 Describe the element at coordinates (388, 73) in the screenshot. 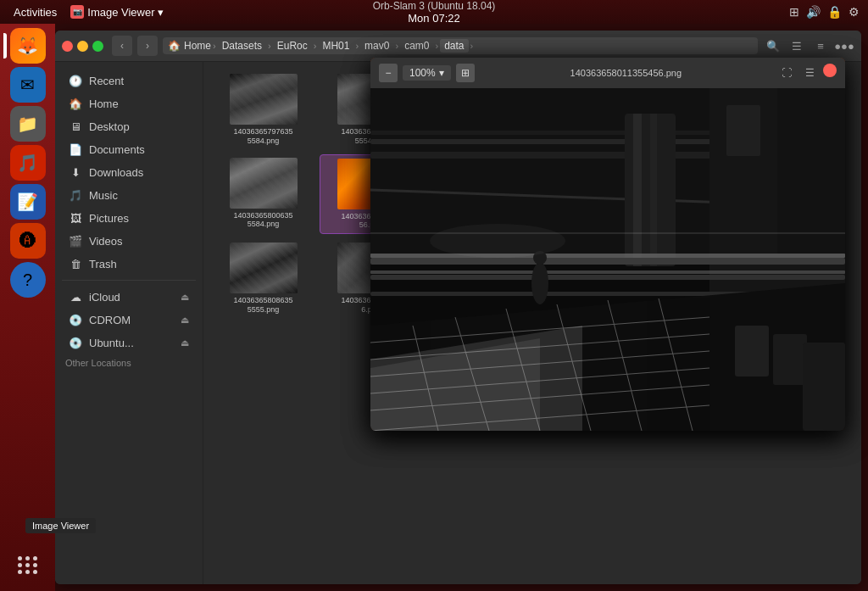

I see `zoom-out-button: −` at that location.